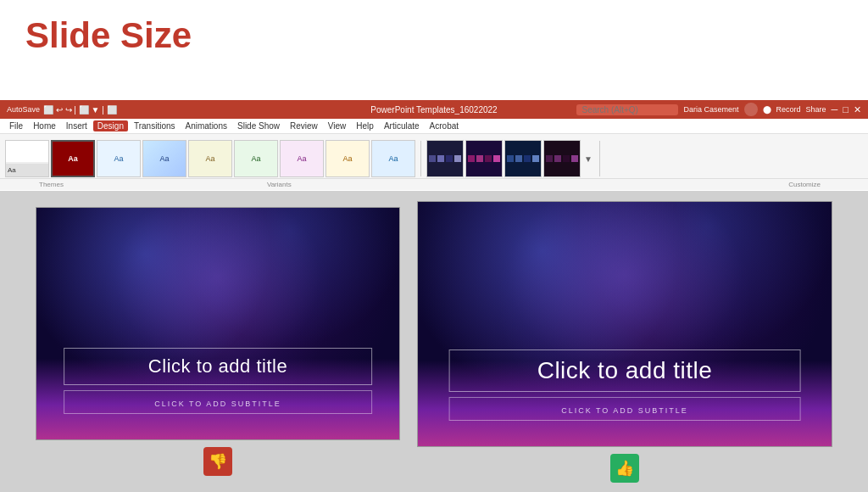  Describe the element at coordinates (210, 159) in the screenshot. I see `theme-5: Aa` at that location.